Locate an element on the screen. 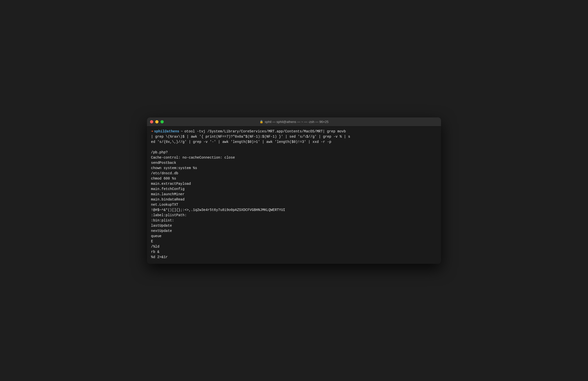 The height and width of the screenshot is (381, 588). maximize-button is located at coordinates (162, 122).